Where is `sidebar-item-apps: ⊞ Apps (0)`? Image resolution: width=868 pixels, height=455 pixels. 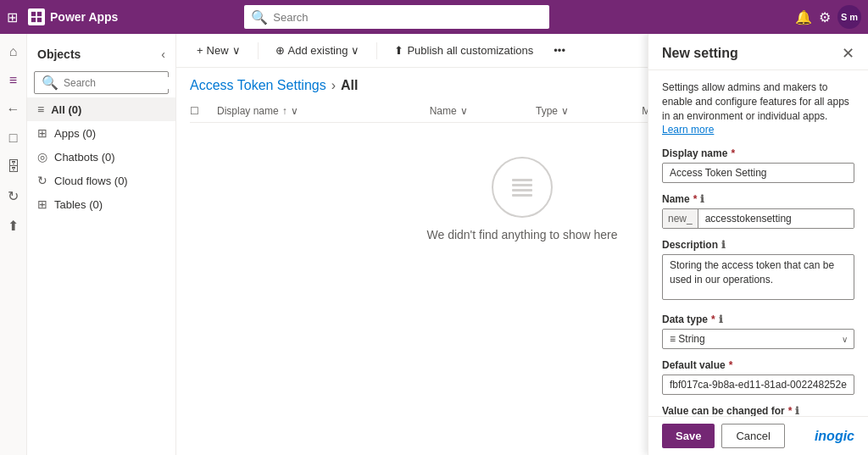 sidebar-item-apps: ⊞ Apps (0) is located at coordinates (102, 133).